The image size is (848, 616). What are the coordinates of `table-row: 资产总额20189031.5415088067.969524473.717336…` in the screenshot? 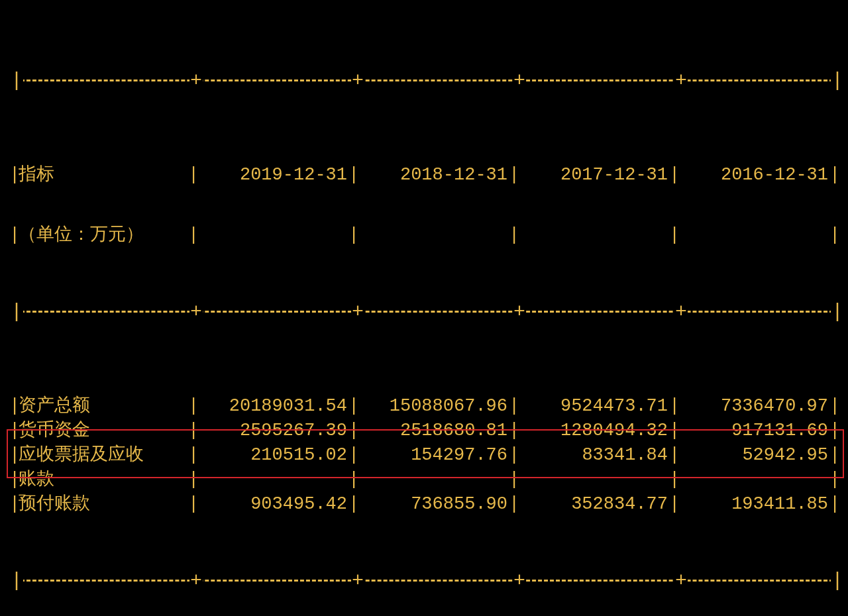 It's located at (424, 407).